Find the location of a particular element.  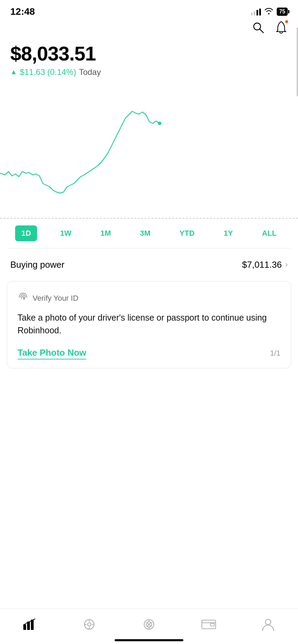

battery-icon: 75 is located at coordinates (282, 12).